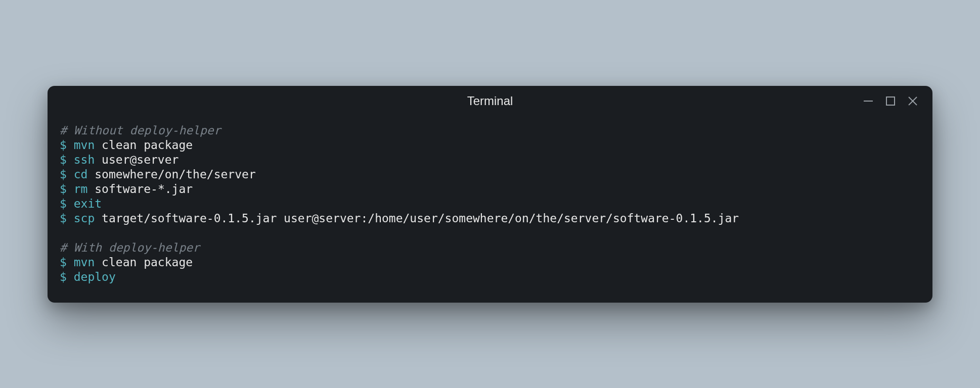 This screenshot has width=980, height=388. What do you see at coordinates (84, 218) in the screenshot?
I see `command: scp` at bounding box center [84, 218].